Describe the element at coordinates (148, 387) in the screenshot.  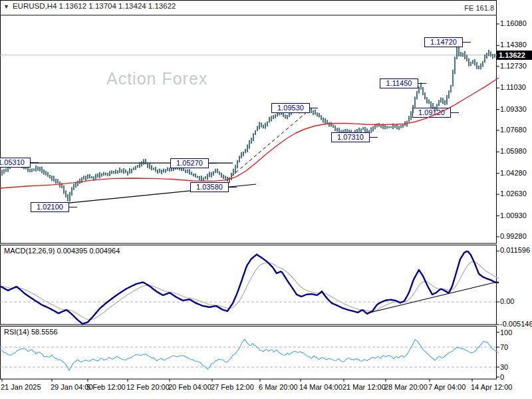
I see `date-label: 12 Feb 20:00` at that location.